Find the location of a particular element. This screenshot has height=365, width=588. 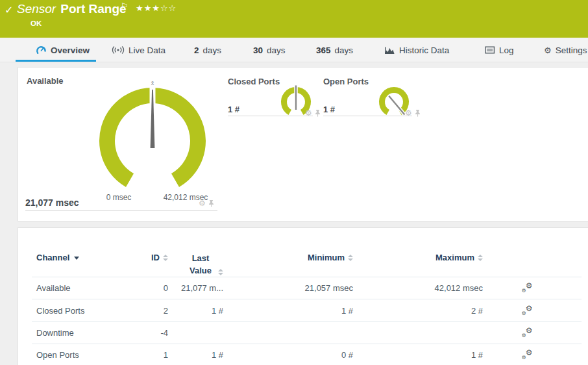

channel-name: Downtime is located at coordinates (92, 333).